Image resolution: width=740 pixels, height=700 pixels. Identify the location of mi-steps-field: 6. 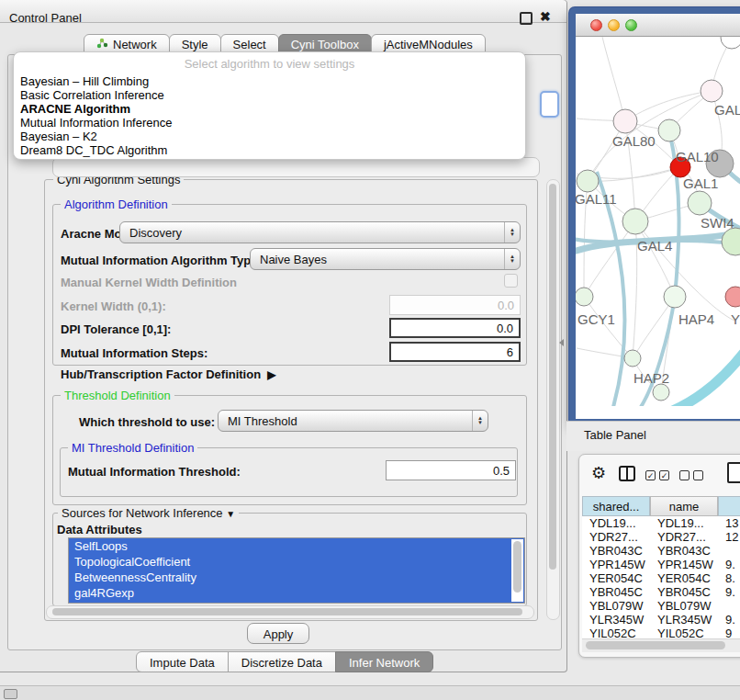
(455, 352).